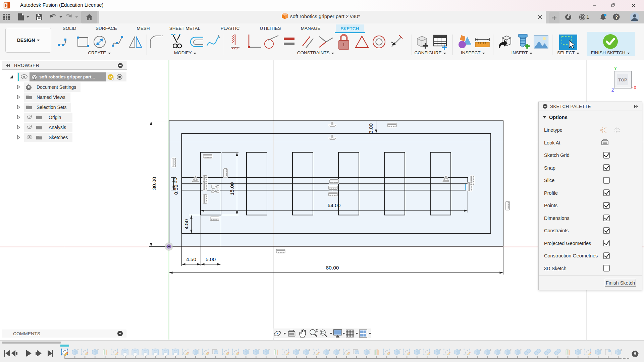 Image resolution: width=644 pixels, height=362 pixels. What do you see at coordinates (623, 80) in the screenshot?
I see `svg-text: TOP` at bounding box center [623, 80].